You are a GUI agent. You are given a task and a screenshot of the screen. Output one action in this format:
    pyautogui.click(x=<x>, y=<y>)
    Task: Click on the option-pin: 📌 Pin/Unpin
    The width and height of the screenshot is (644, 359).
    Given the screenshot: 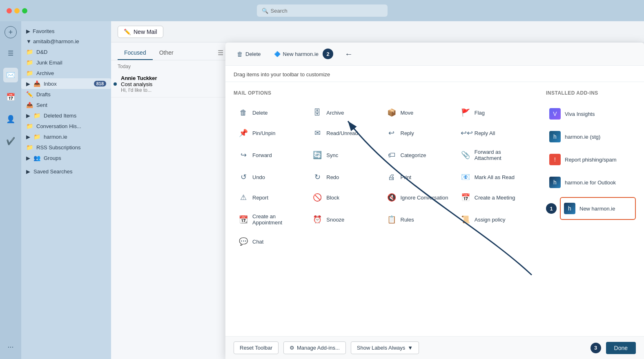 What is the action you would take?
    pyautogui.click(x=270, y=133)
    